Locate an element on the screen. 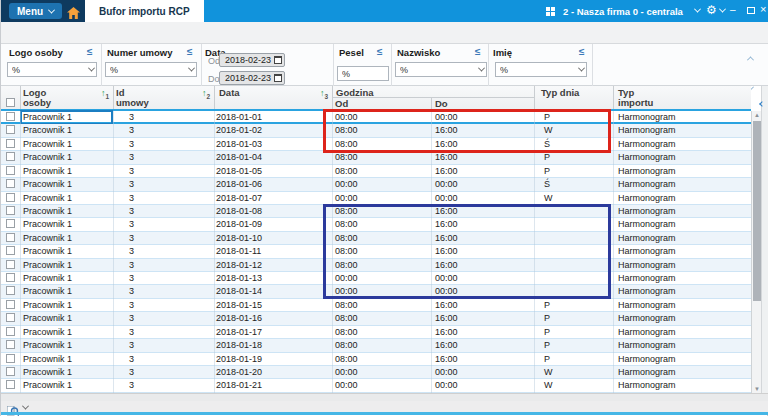  table-row: Pracownik132018-01-1208:0016:00Harmonogr… is located at coordinates (376, 266).